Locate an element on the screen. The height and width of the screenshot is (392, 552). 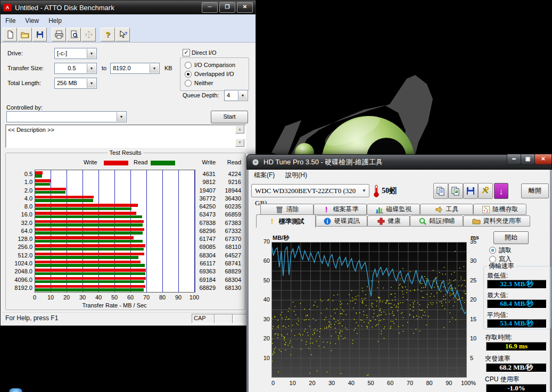
atto-titlebar: A Untitled - ATTO Disk Benchmark ─ ❐ ✕ is located at coordinates (128, 7).